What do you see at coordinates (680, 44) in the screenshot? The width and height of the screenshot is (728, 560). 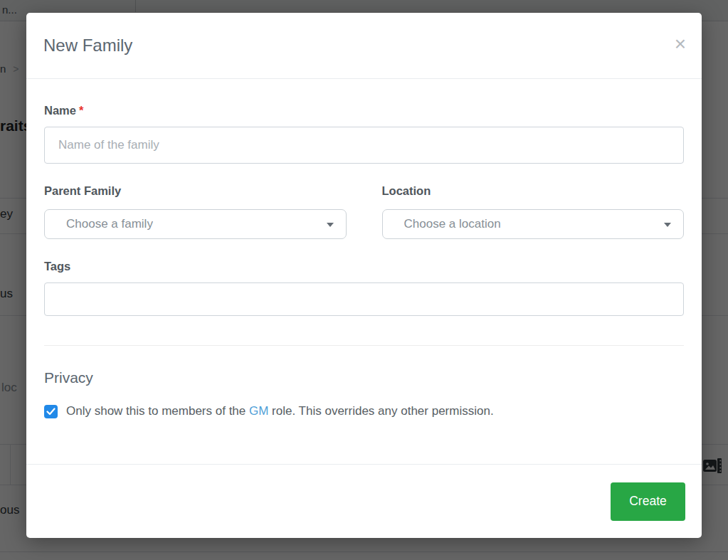 I see `close-icon: ×` at bounding box center [680, 44].